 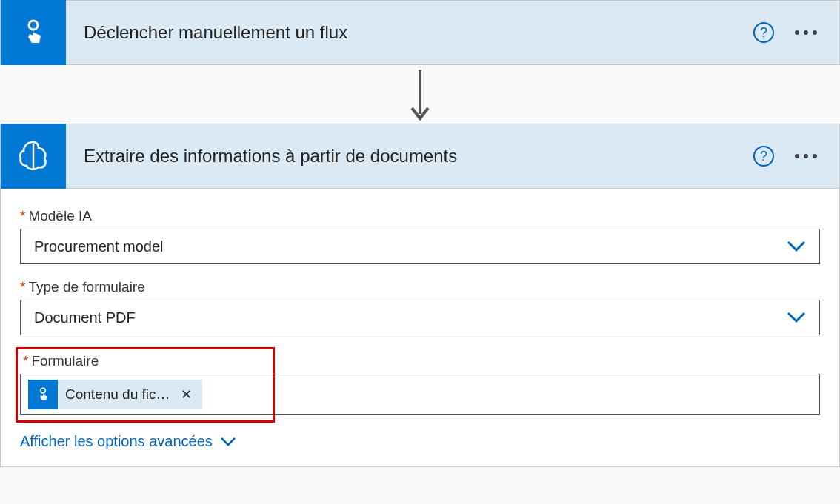 What do you see at coordinates (187, 394) in the screenshot?
I see `token-remove-button: ✕` at bounding box center [187, 394].